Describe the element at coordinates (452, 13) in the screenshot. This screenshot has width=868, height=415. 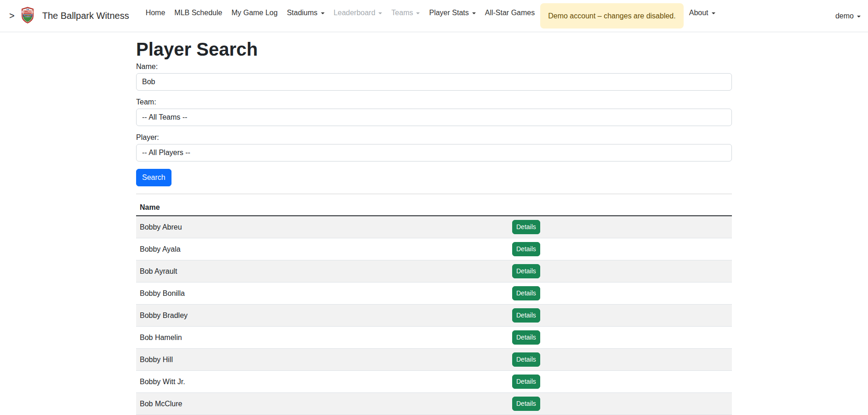
I see `nav-link-player-stats: Player Stats` at that location.